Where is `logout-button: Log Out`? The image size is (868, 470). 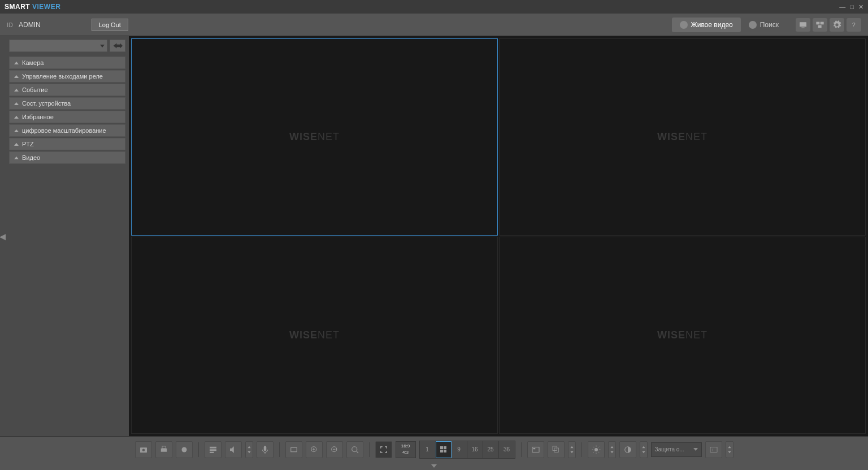 logout-button: Log Out is located at coordinates (110, 25).